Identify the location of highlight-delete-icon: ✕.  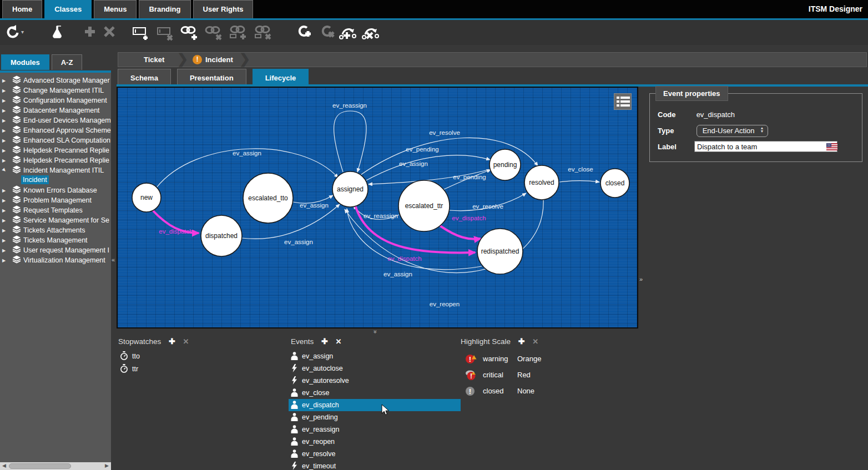
(535, 342).